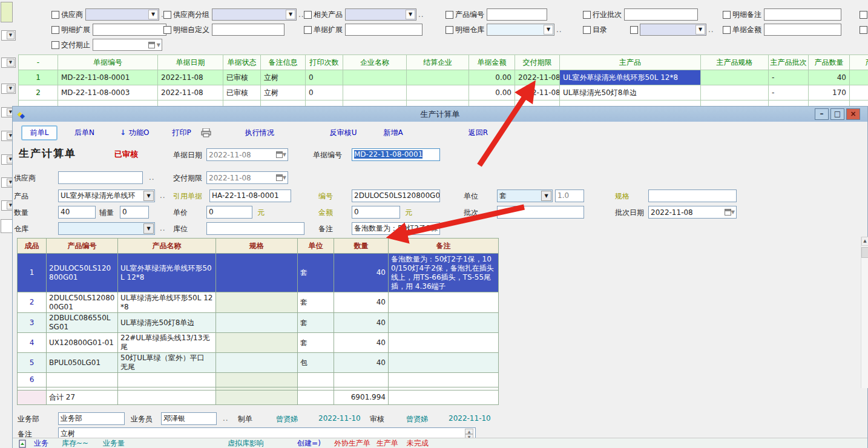  I want to click on statusbar-link: 外协生产单, so click(352, 443).